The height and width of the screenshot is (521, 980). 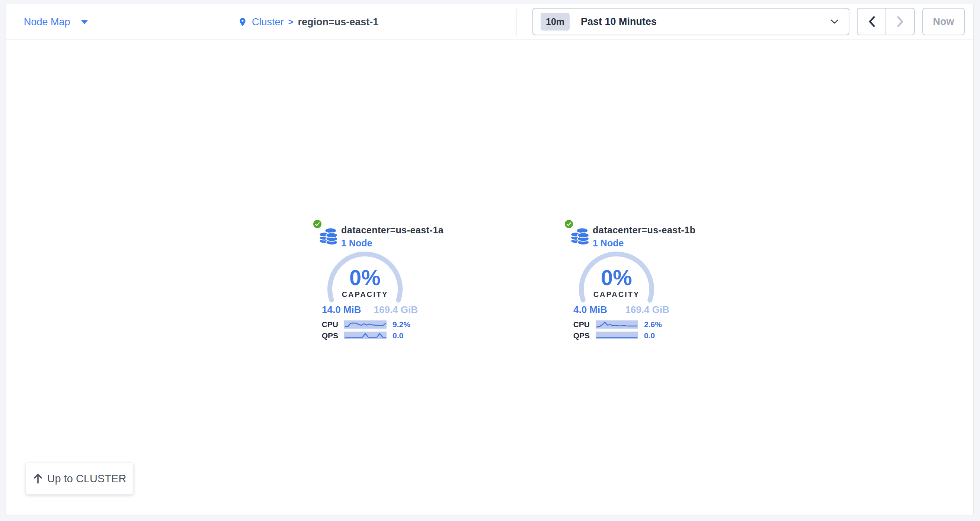 I want to click on capacity-values: 4.0 MiB 169.4 GiB, so click(x=621, y=310).